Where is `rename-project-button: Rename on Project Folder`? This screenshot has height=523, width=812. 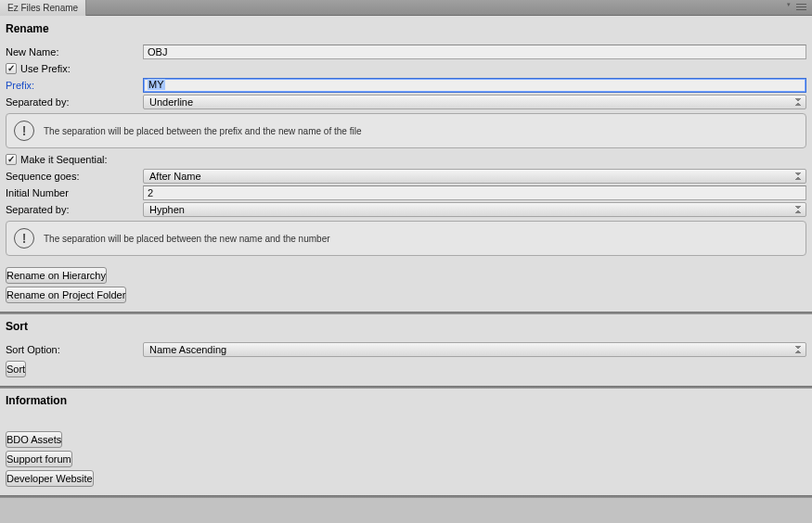 rename-project-button: Rename on Project Folder is located at coordinates (66, 295).